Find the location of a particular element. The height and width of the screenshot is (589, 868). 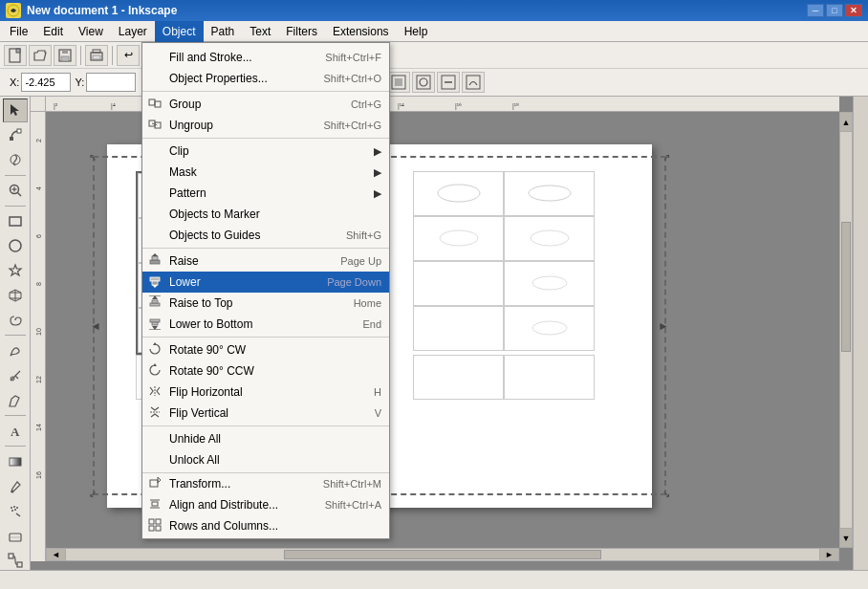

menu-ungroup: Ungroup Shift+Ctrl+G is located at coordinates (266, 125).